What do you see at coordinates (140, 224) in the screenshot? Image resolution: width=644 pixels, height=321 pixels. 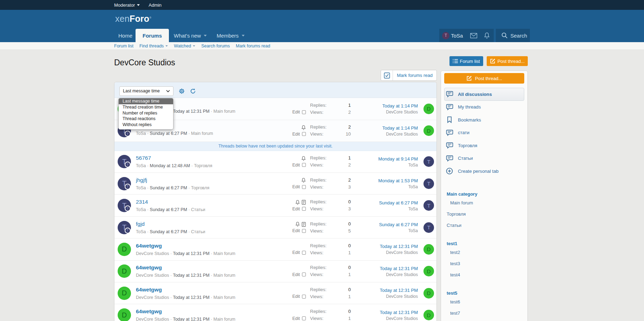 I see `thread-title: fgjd` at bounding box center [140, 224].